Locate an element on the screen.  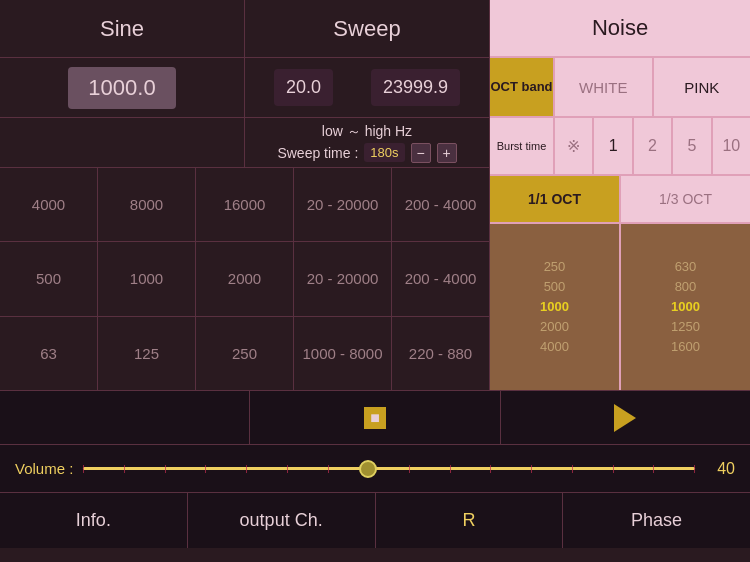
sine-freq-display: 1000.0 is located at coordinates (122, 88).